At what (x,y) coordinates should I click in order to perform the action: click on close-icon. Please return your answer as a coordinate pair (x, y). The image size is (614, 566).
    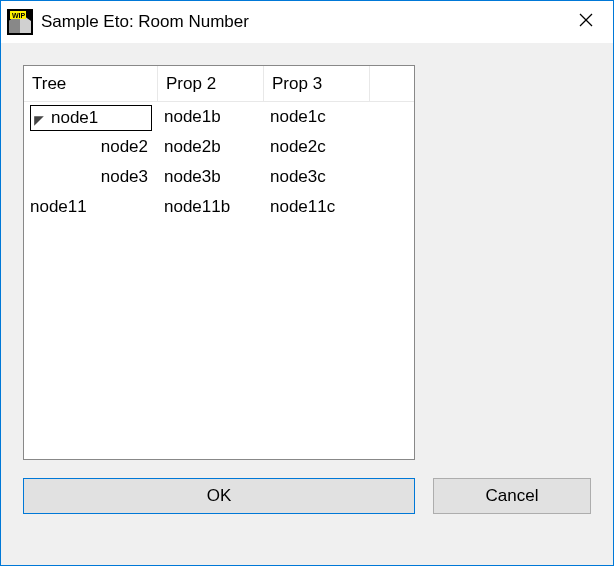
    Looking at the image, I should click on (586, 22).